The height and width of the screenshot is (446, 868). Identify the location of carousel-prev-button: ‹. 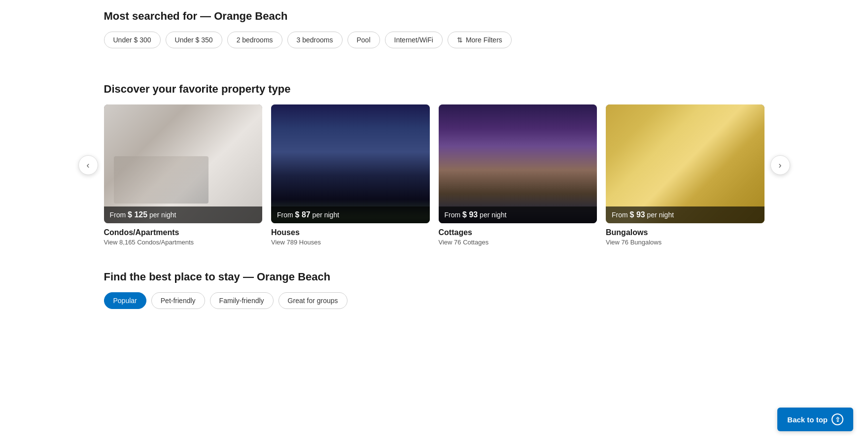
(88, 165).